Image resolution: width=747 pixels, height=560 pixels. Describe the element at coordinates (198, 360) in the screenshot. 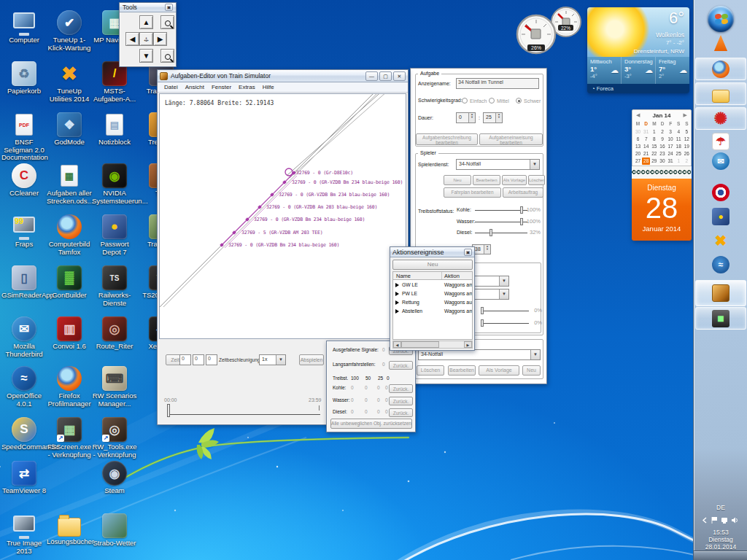

I see `zeit-field-2: 0` at that location.